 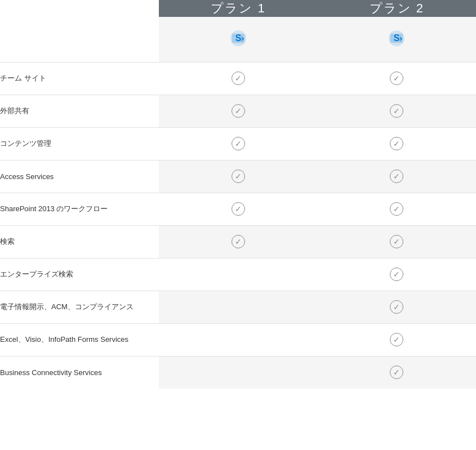 I want to click on feature-label: SharePoint 2013 のワークフロー, so click(x=79, y=209).